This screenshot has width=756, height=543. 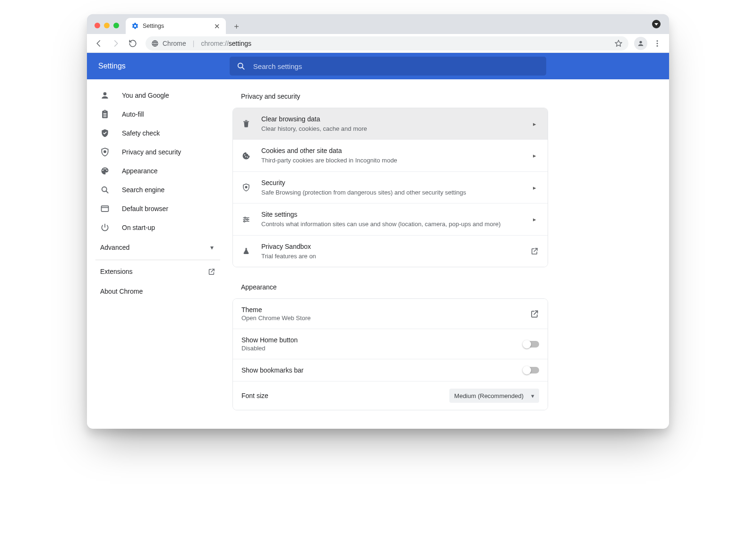 I want to click on tab-title: Settings, so click(x=153, y=26).